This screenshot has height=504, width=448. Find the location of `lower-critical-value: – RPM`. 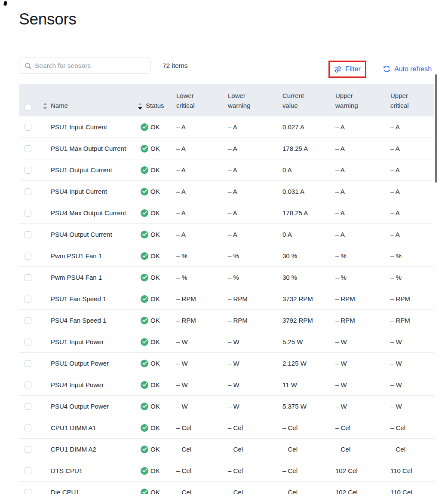

lower-critical-value: – RPM is located at coordinates (200, 299).